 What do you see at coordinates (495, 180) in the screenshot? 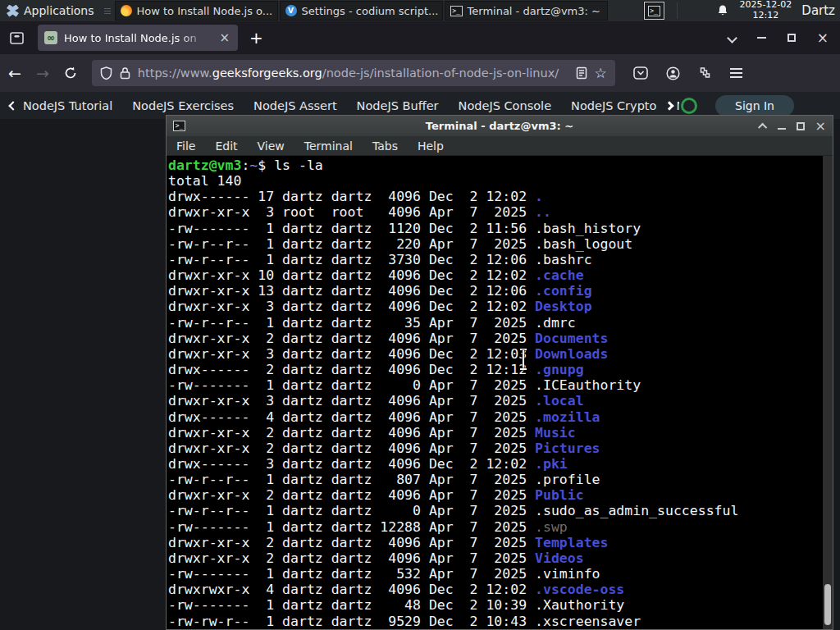
I see `terminal-output-line: total 140` at bounding box center [495, 180].